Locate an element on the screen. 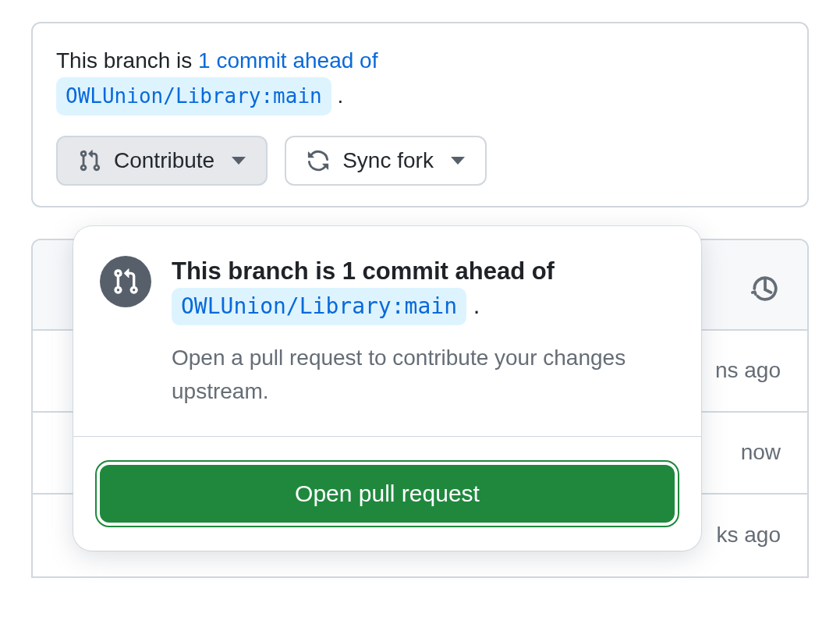 The height and width of the screenshot is (624, 840). branch-status-prefix: This branch is is located at coordinates (124, 61).